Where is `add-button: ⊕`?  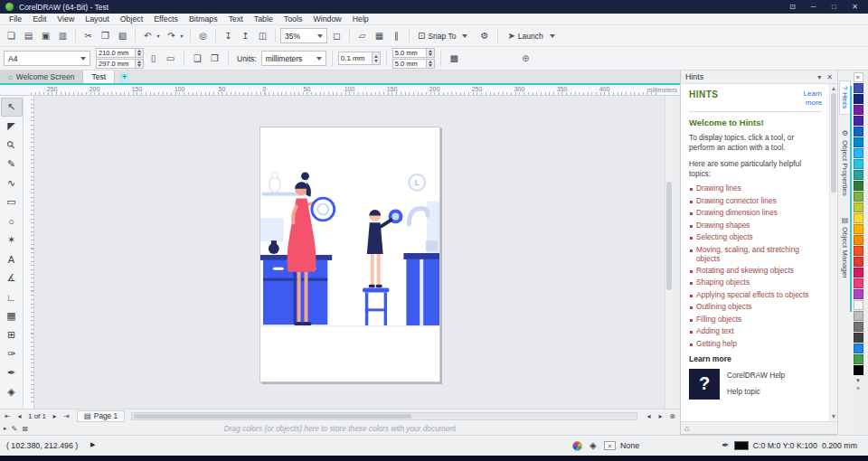
add-button: ⊕ is located at coordinates (526, 58).